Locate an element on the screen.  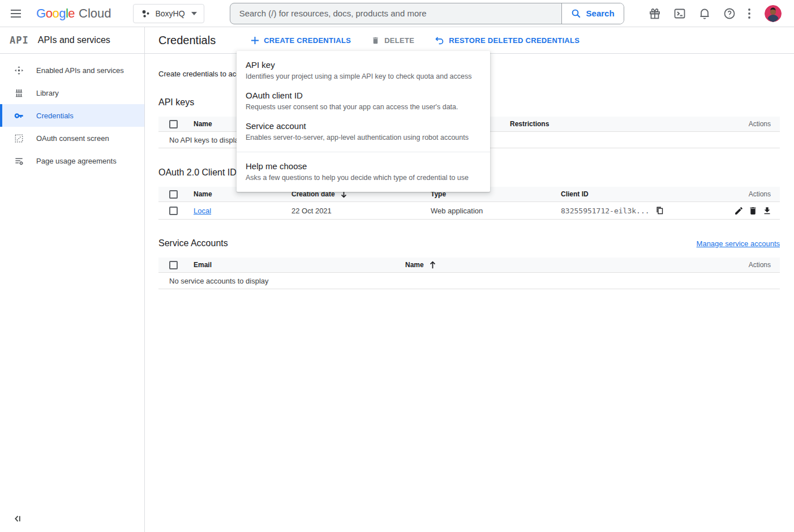
name-label: Name is located at coordinates (414, 265).